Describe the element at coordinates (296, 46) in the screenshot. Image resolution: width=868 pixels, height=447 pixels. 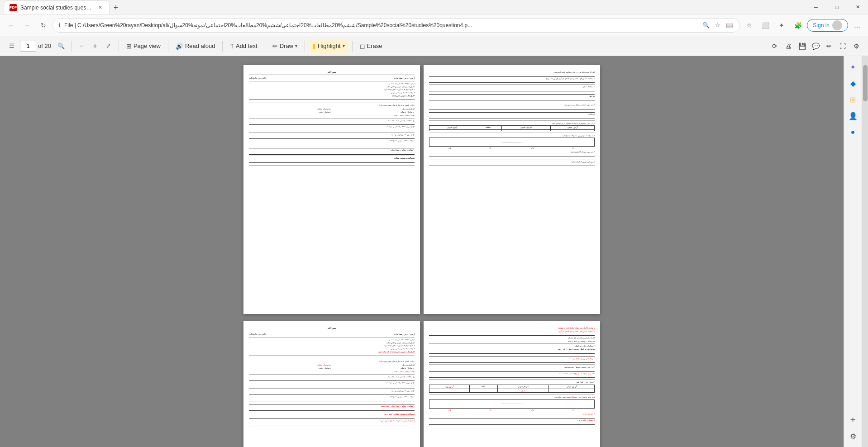
I see `draw-dropdown-icon: ▾` at that location.